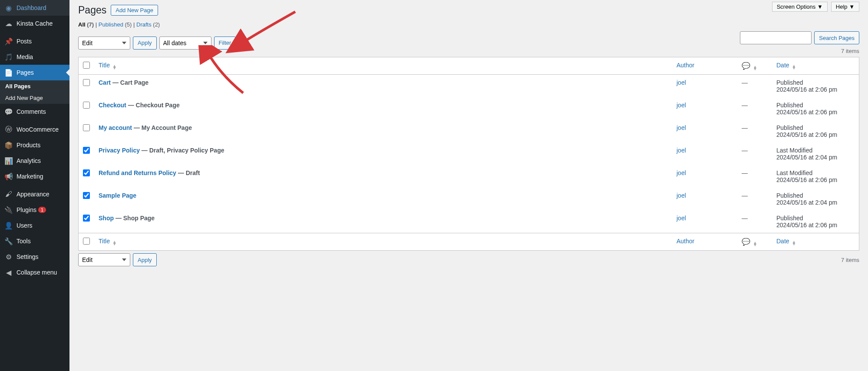 Image resolution: width=868 pixels, height=371 pixels. What do you see at coordinates (37, 129) in the screenshot?
I see `sidebar-item-label: WooCommerce` at bounding box center [37, 129].